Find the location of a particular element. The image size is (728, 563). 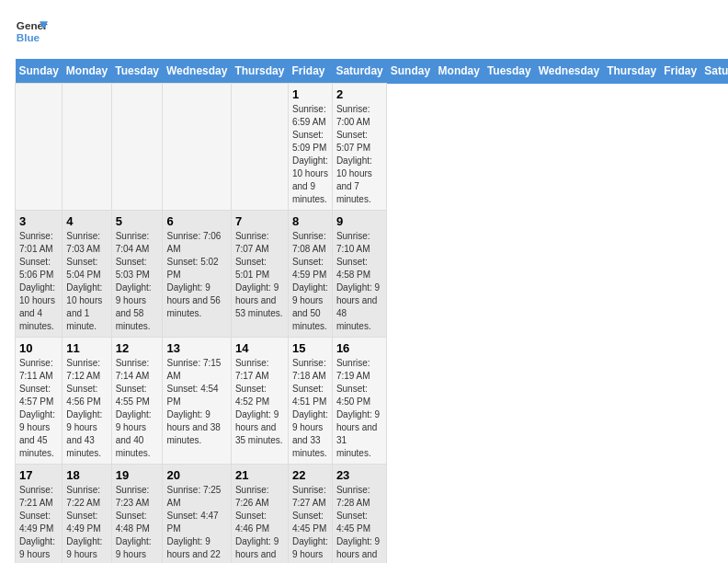

calendar-cell: 9Sunrise: 7:10 AM Sunset: 4:58 PM Daylig… is located at coordinates (358, 274).